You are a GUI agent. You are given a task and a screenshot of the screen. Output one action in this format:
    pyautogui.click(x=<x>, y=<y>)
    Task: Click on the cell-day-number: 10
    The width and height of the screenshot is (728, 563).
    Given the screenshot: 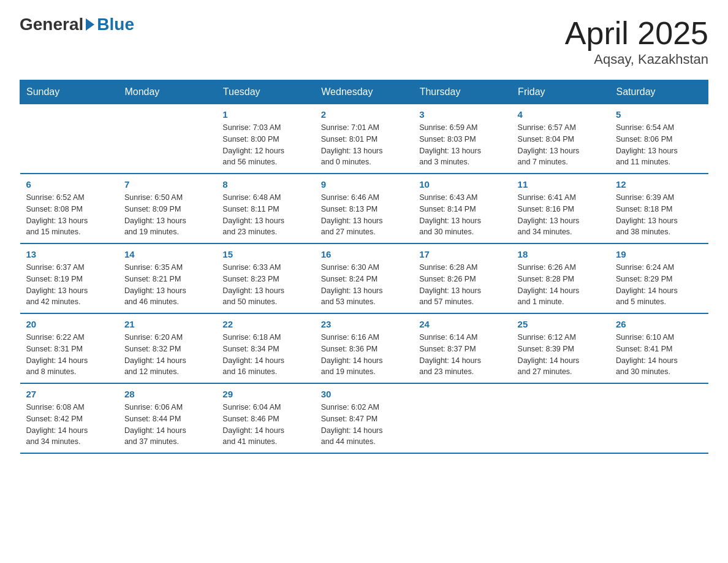 What is the action you would take?
    pyautogui.click(x=462, y=184)
    